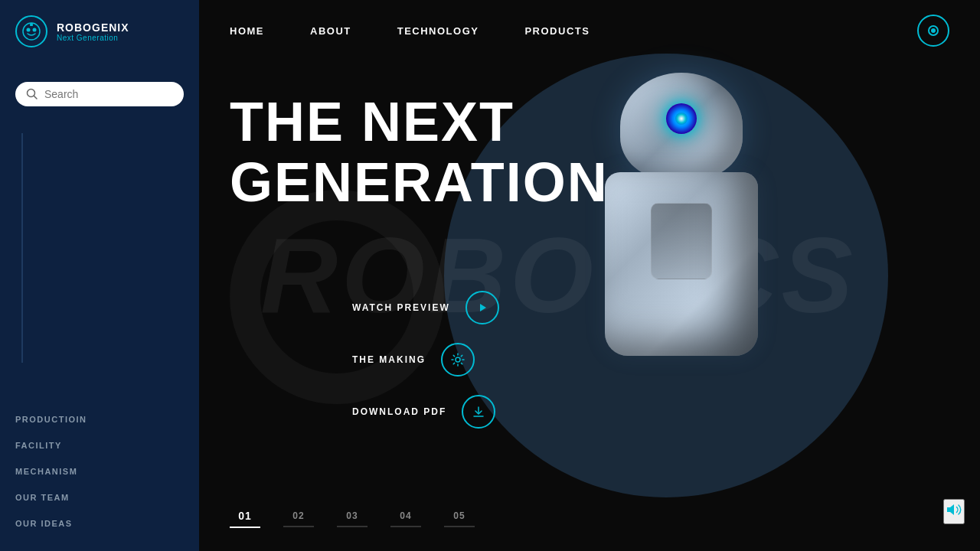  What do you see at coordinates (93, 38) in the screenshot?
I see `brand-sub: Next Generation` at bounding box center [93, 38].